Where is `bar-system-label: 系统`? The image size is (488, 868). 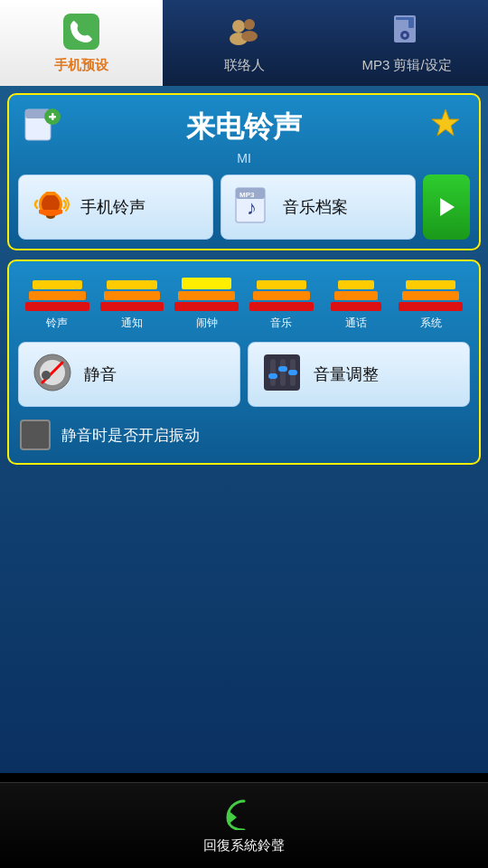 bar-system-label: 系统 is located at coordinates (431, 324).